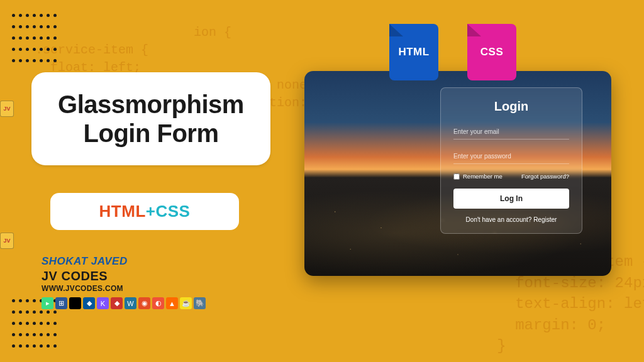 This screenshot has width=644, height=362. What do you see at coordinates (75, 303) in the screenshot?
I see `tech-icon` at bounding box center [75, 303].